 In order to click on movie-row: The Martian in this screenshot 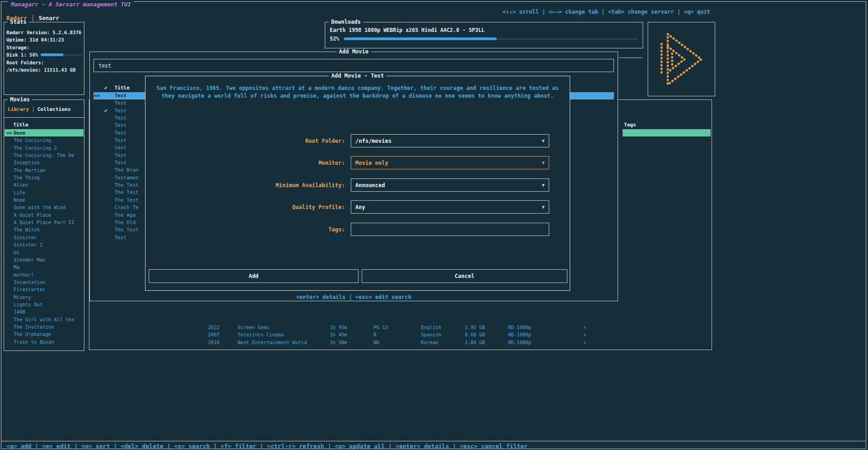, I will do `click(44, 170)`.